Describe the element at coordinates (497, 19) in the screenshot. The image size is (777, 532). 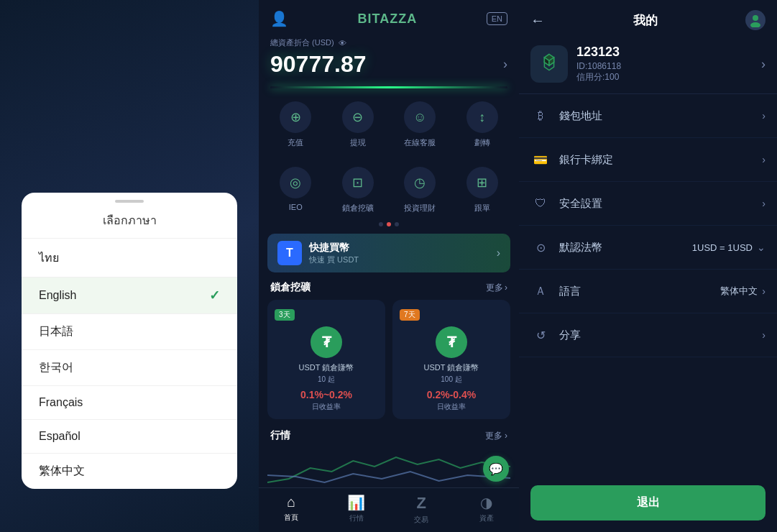
I see `language-toggle: EN` at that location.